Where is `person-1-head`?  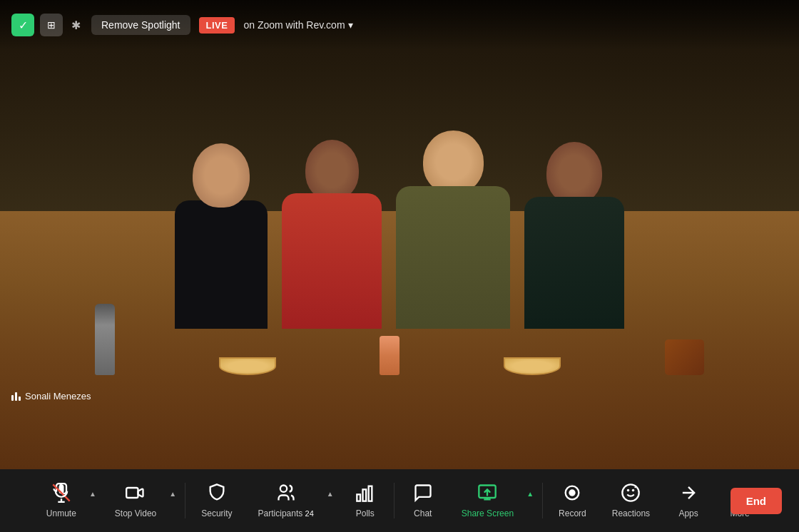 person-1-head is located at coordinates (221, 175).